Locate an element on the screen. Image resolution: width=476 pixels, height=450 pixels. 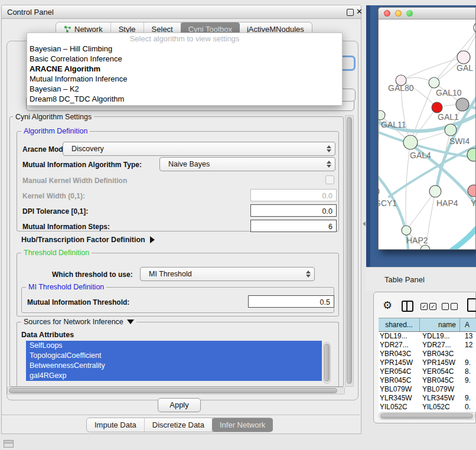
column-header-name: name is located at coordinates (440, 325).